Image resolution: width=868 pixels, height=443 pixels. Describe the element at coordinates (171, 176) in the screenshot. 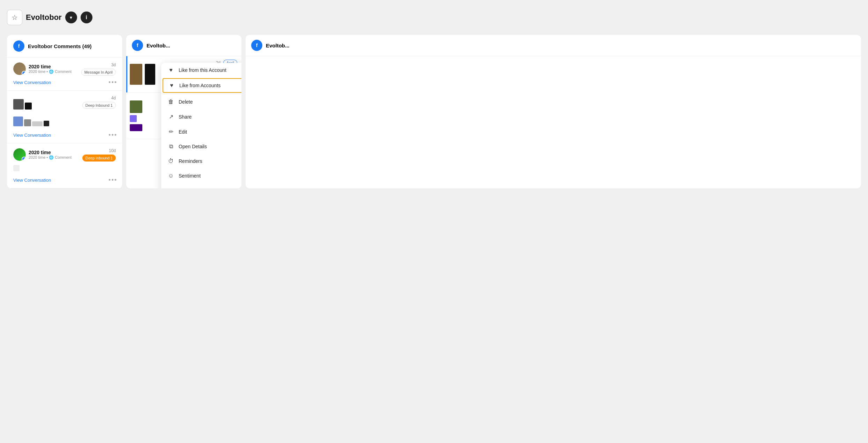

I see `sentiment-icon: ☺` at that location.